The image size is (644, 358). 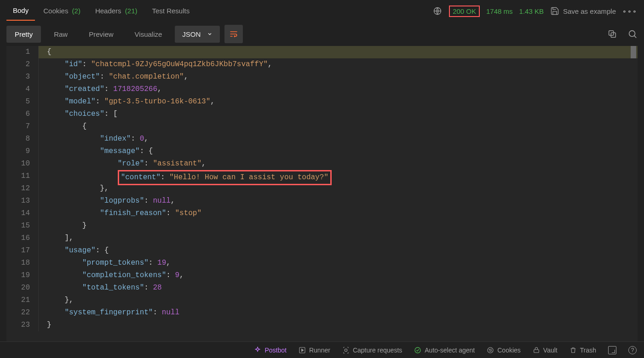 I want to click on line-number: 21, so click(x=23, y=301).